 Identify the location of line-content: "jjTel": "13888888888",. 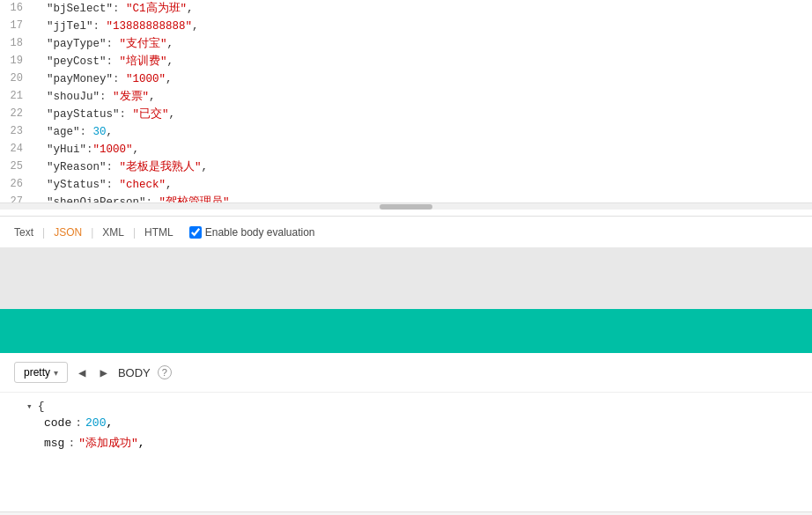
(419, 26).